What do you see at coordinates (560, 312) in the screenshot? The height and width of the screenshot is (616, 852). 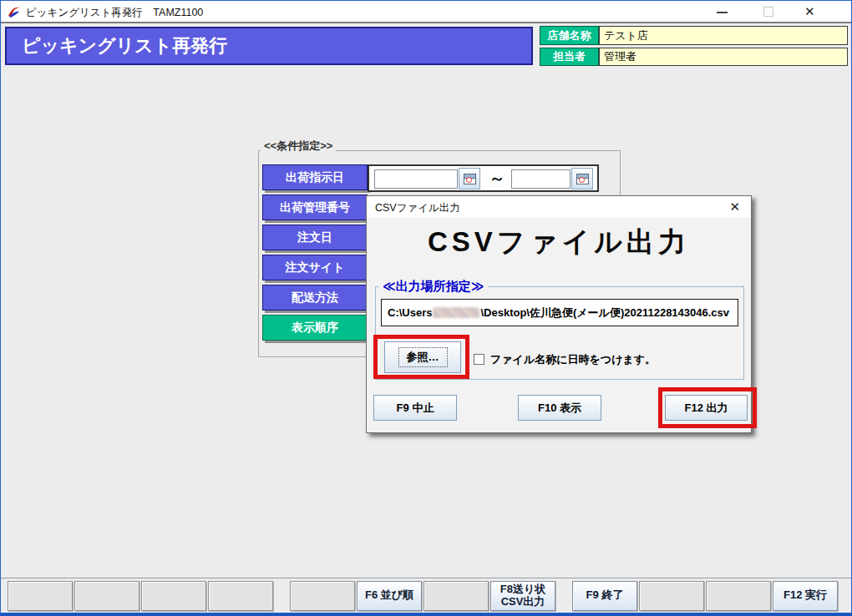 I see `output-path-field: C:\Users\Desktop\佐川急便(メール便)2021122814304…` at bounding box center [560, 312].